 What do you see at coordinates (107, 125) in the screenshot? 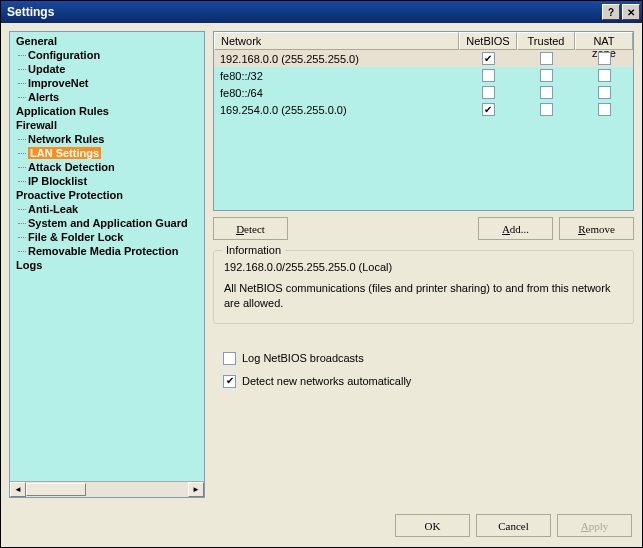
I see `tree-item-firewall: Firewall` at bounding box center [107, 125].